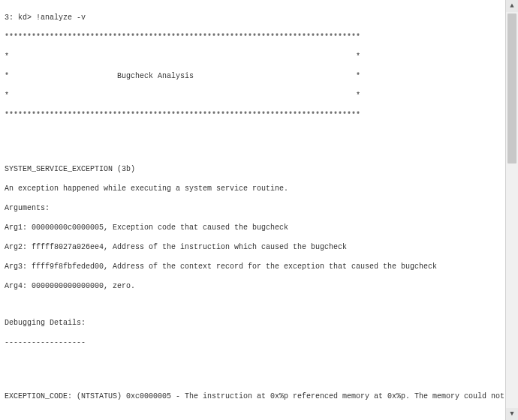 The width and height of the screenshot is (518, 420). What do you see at coordinates (259, 396) in the screenshot?
I see `exception-code: EXCEPTION_CODE: (NTSTATUS) 0xc0000005 - …` at bounding box center [259, 396].